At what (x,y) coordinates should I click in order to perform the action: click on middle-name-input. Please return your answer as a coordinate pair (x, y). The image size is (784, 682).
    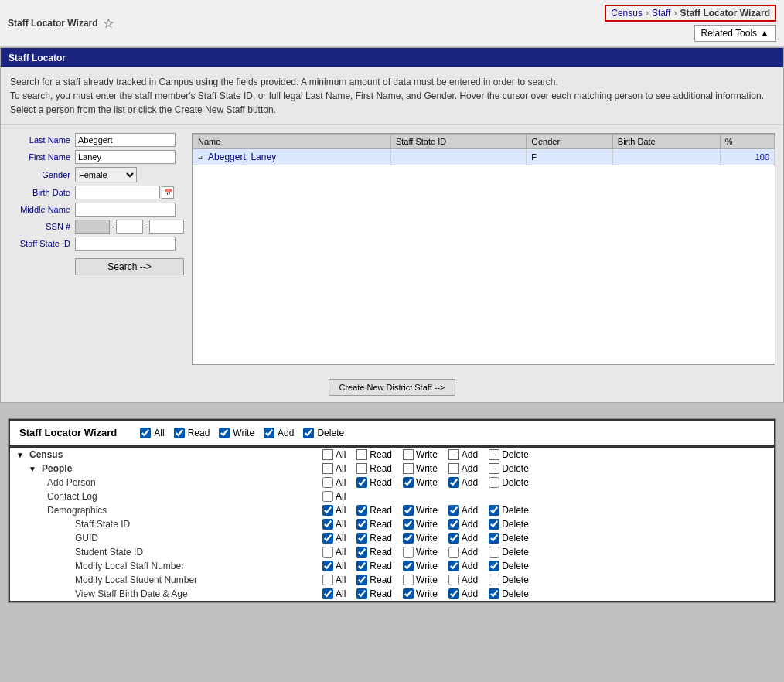
    Looking at the image, I should click on (125, 210).